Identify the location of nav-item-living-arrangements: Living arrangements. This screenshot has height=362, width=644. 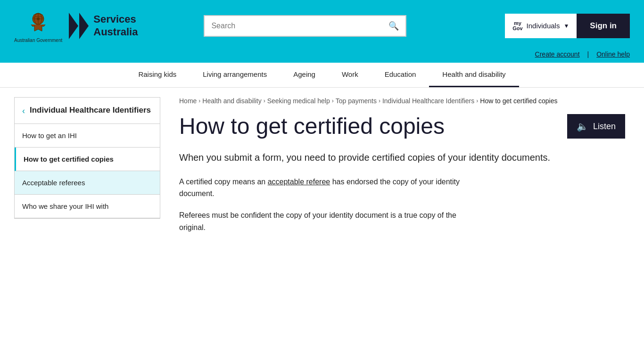
(235, 75).